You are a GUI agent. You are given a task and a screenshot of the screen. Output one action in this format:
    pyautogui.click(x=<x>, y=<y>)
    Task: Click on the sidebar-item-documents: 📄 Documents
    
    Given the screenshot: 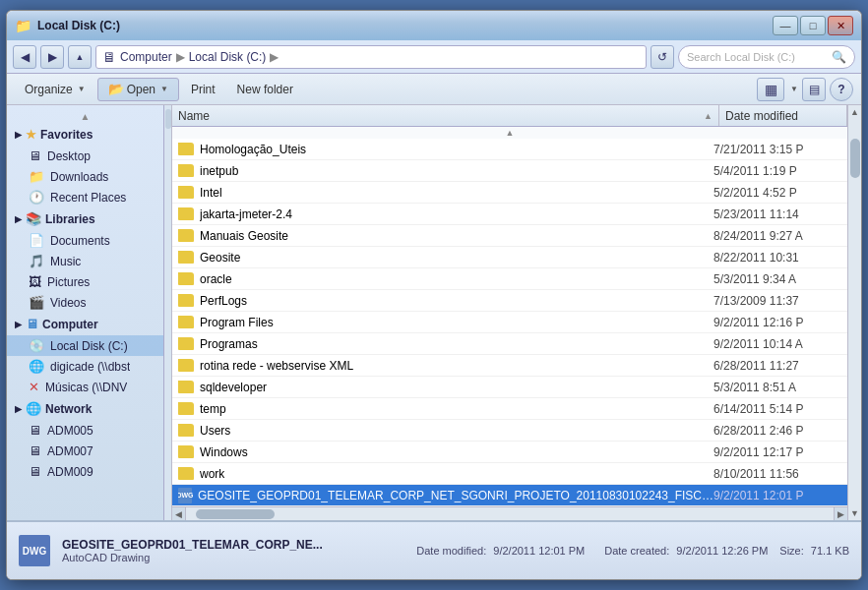 What is the action you would take?
    pyautogui.click(x=85, y=240)
    